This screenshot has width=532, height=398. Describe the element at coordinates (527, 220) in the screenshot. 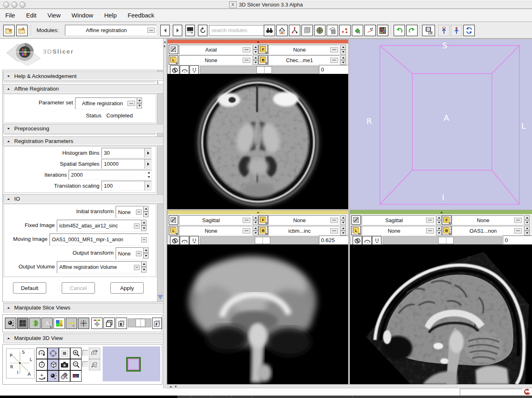

I see `green-foreground-spinner` at that location.